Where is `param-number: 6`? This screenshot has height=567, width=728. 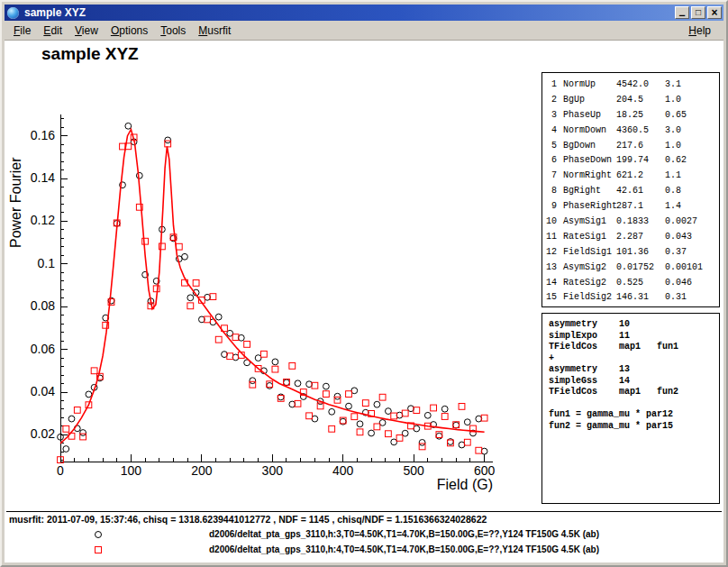
param-number: 6 is located at coordinates (550, 160).